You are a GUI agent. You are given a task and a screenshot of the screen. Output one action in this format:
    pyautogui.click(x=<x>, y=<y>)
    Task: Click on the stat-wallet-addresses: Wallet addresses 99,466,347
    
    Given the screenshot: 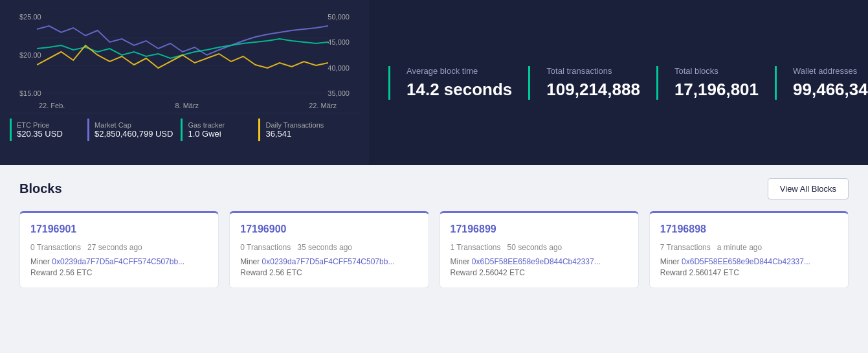 What is the action you would take?
    pyautogui.click(x=821, y=83)
    